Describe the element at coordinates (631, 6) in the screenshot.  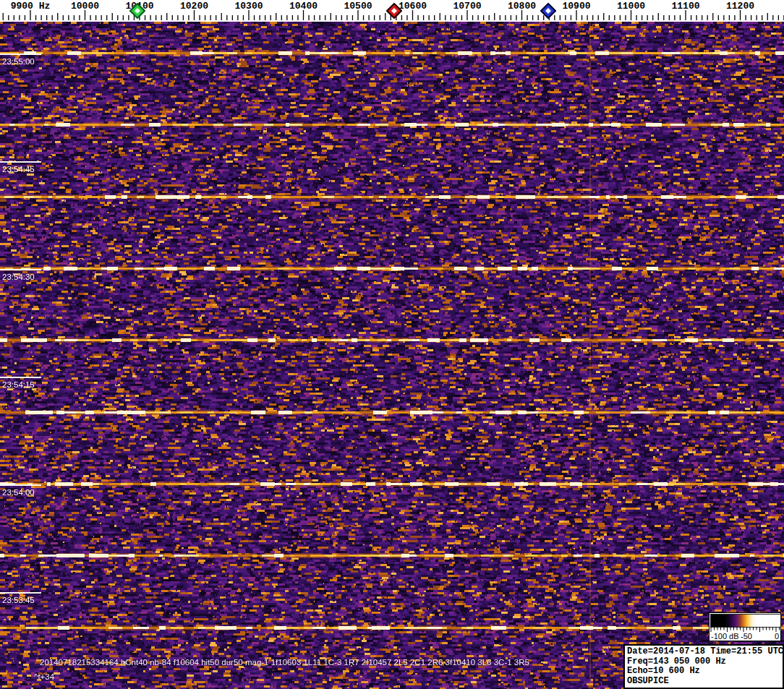
I see `freq-label: 11000` at that location.